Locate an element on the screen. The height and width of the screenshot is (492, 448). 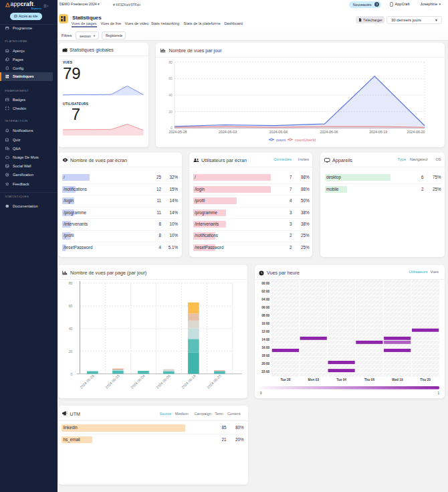
svg-text: 00:00 is located at coordinates (265, 284).